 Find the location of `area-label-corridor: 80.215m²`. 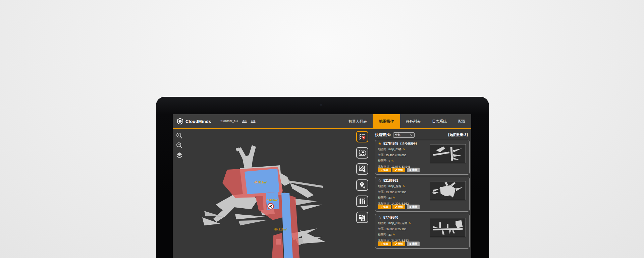

area-label-corridor: 80.215m² is located at coordinates (281, 229).